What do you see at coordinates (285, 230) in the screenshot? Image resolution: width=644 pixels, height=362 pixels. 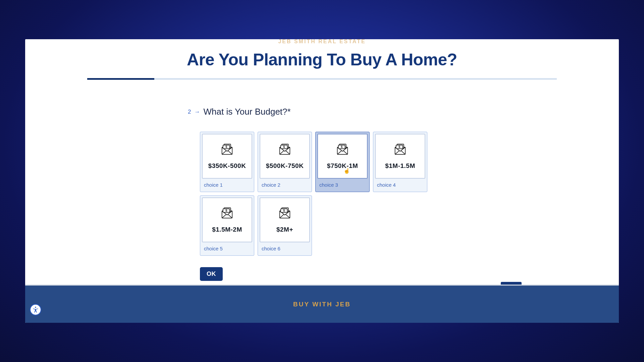 I see `choice-amount: $2M+` at bounding box center [285, 230].